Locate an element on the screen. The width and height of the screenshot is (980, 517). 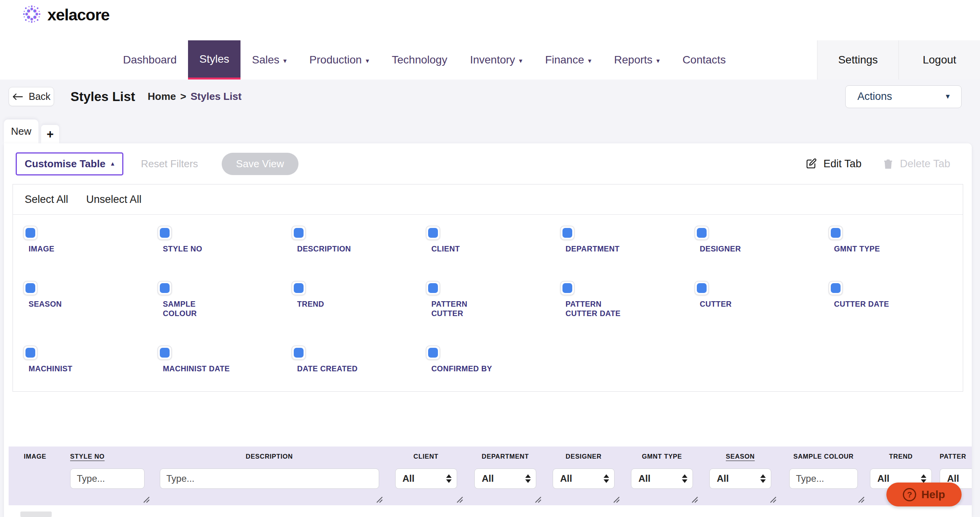
filter-select-gmnt-type: All is located at coordinates (662, 479).